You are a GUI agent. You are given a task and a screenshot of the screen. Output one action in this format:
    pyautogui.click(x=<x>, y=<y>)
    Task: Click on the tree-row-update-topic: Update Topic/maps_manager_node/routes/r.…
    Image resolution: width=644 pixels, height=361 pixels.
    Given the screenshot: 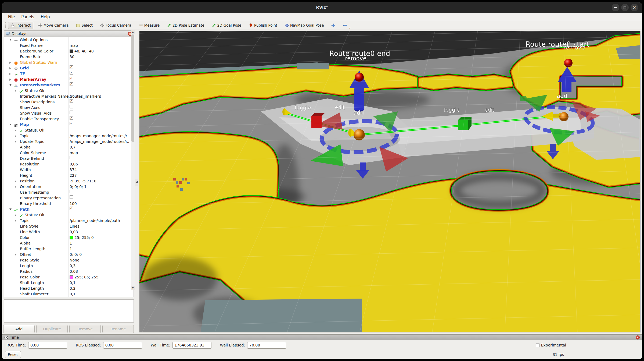 What is the action you would take?
    pyautogui.click(x=69, y=141)
    